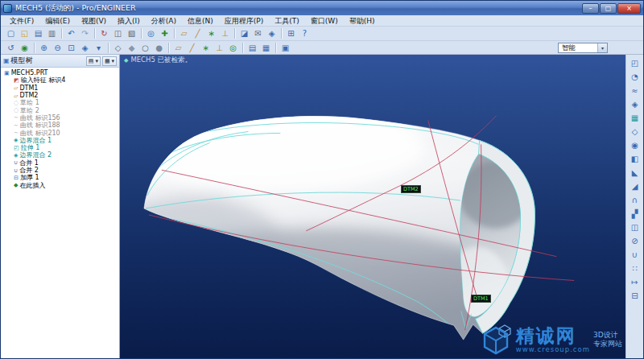 Image resolution: width=644 pixels, height=359 pixels. Describe the element at coordinates (71, 48) in the screenshot. I see `refit-icon: ⊡` at that location.